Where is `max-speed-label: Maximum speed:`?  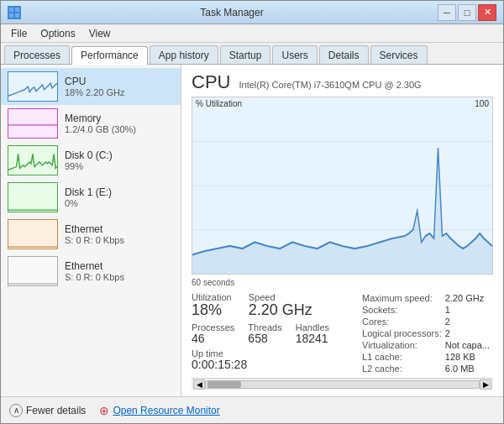 max-speed-label: Maximum speed: is located at coordinates (403, 298).